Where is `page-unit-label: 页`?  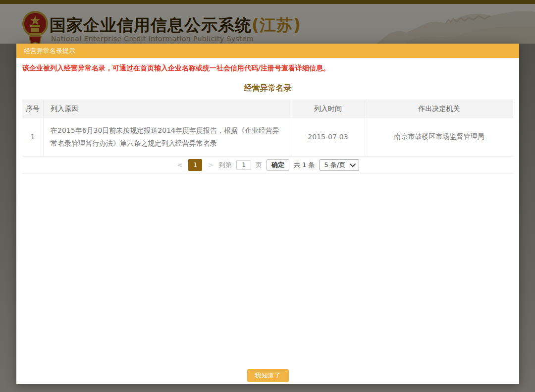
page-unit-label: 页 is located at coordinates (259, 165).